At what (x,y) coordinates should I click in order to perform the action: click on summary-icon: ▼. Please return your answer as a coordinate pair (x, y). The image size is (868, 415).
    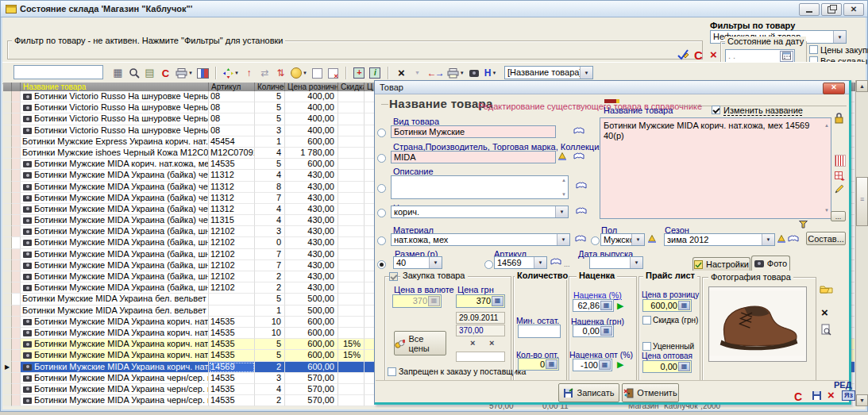
    Looking at the image, I should click on (299, 73).